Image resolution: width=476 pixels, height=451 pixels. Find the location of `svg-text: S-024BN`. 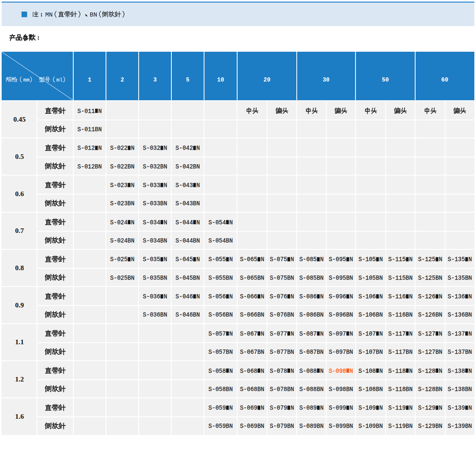

svg-text: S-024BN is located at coordinates (123, 241).